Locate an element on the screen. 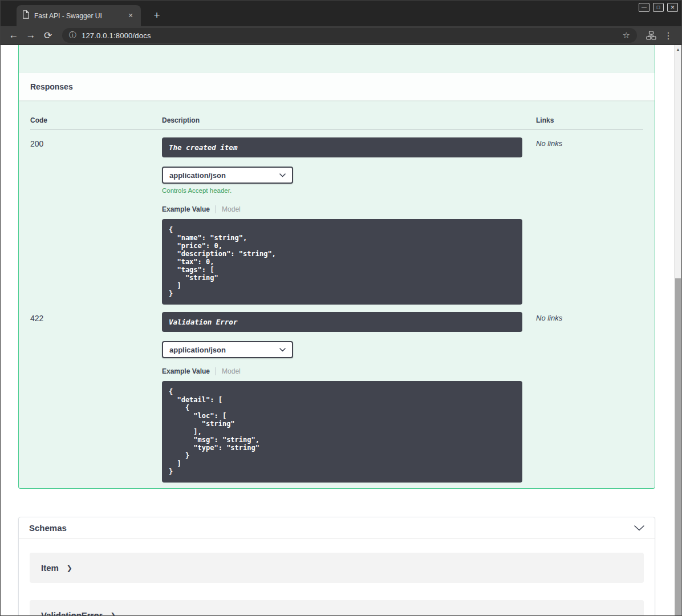  response-description: The created item is located at coordinates (342, 147).